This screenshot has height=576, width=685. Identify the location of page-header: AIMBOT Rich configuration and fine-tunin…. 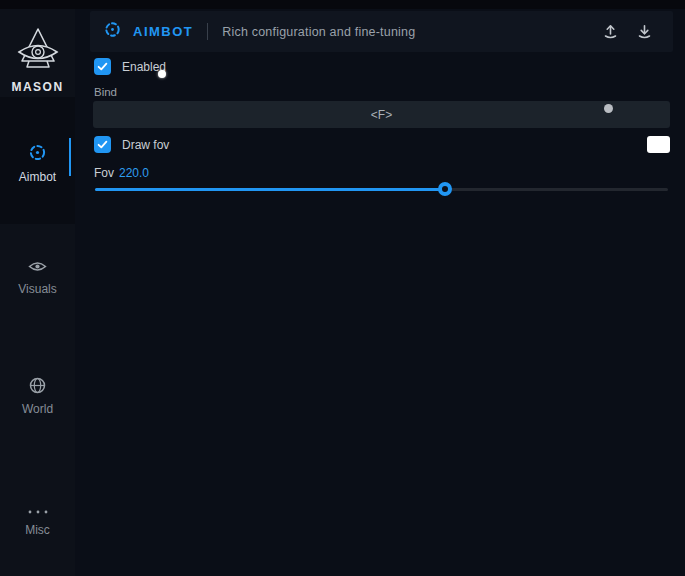
(382, 32).